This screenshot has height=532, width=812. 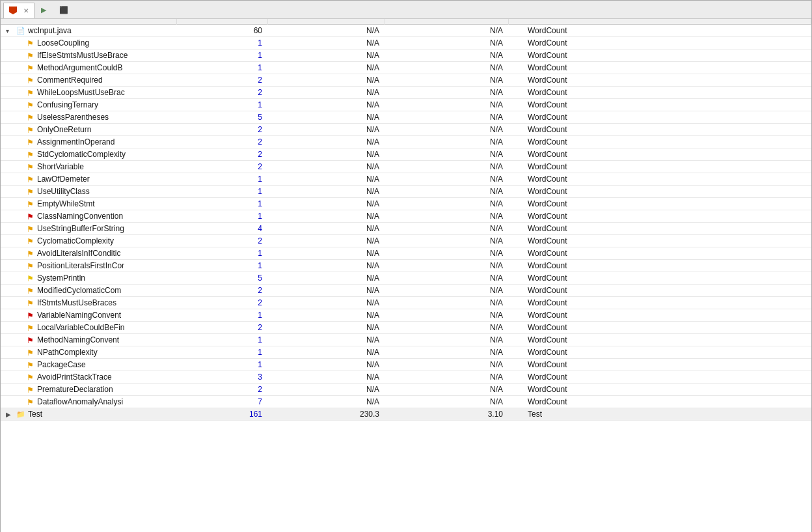 I want to click on table-row: UseStringBufferForString4N/AN/AWordCount, so click(x=406, y=229).